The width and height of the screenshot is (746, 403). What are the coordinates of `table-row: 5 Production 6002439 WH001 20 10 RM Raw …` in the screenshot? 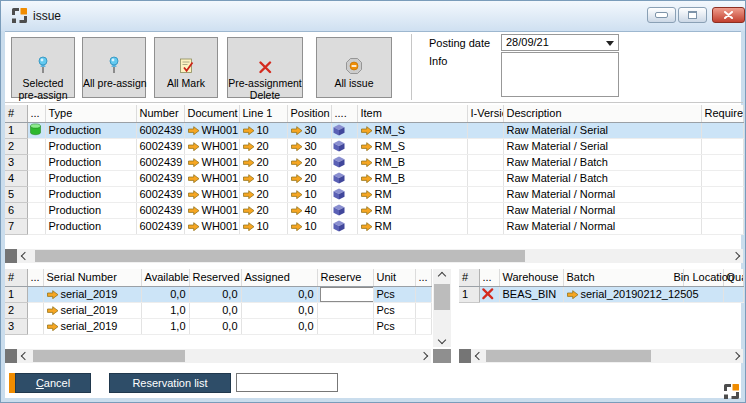 It's located at (374, 194).